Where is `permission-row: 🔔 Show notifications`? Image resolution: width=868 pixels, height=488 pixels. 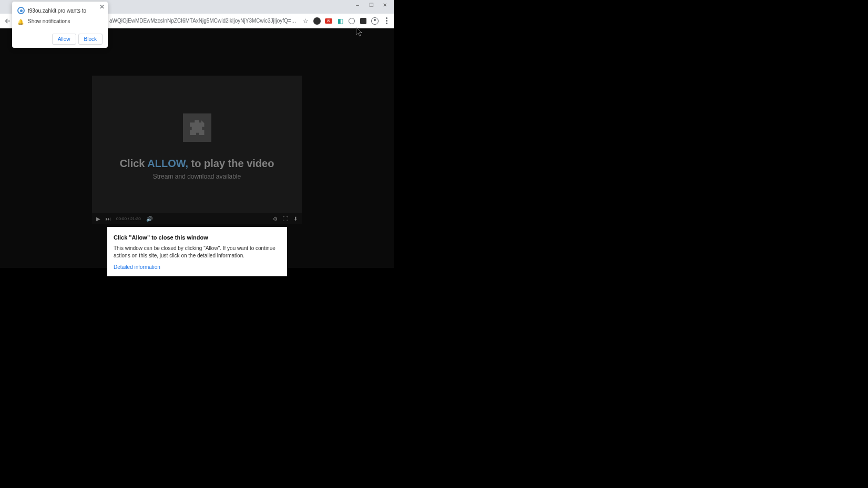
permission-row: 🔔 Show notifications is located at coordinates (60, 21).